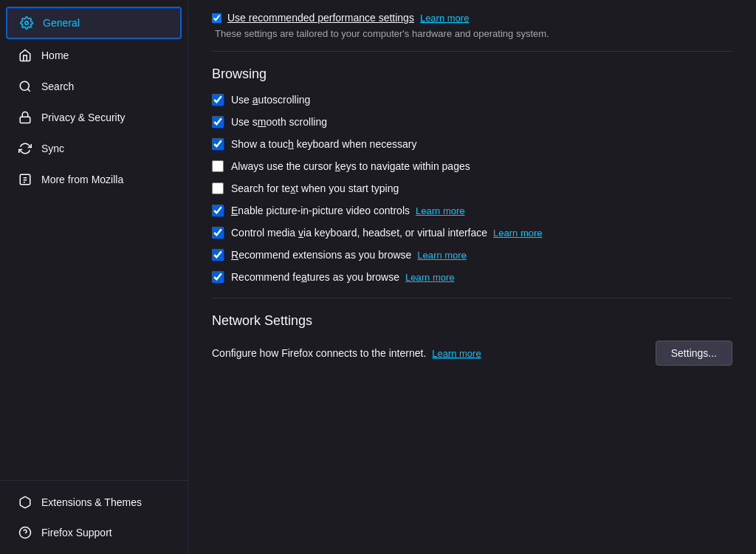  Describe the element at coordinates (472, 277) in the screenshot. I see `checkbox-row-recommend-features: Recommend features as you browse Learn m…` at that location.